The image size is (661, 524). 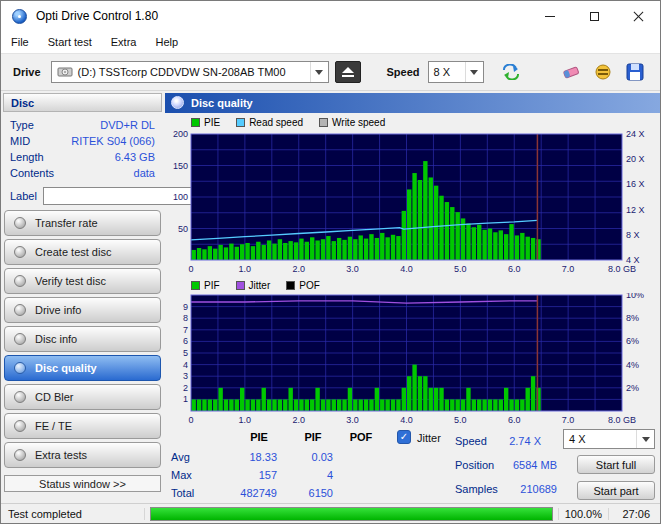 I want to click on eraser-icon, so click(x=571, y=72).